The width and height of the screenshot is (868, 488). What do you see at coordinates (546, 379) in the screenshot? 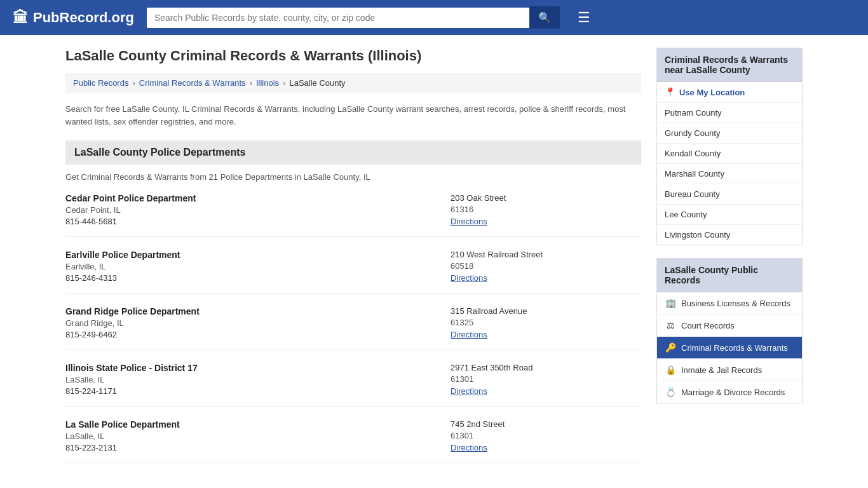
I see `dept-right-3: 2971 East 350th Road 61301 Directions` at bounding box center [546, 379].